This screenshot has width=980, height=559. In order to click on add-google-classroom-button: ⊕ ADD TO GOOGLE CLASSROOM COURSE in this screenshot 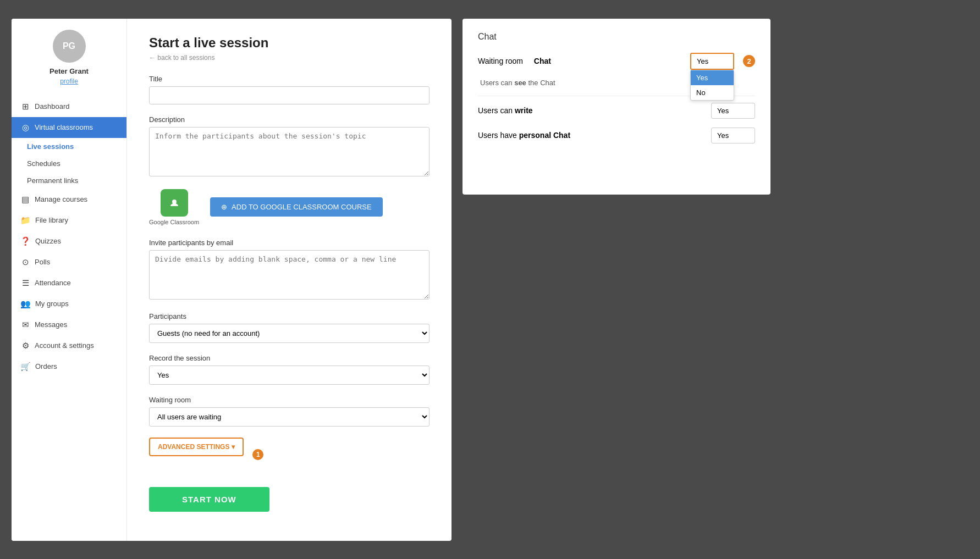, I will do `click(296, 207)`.